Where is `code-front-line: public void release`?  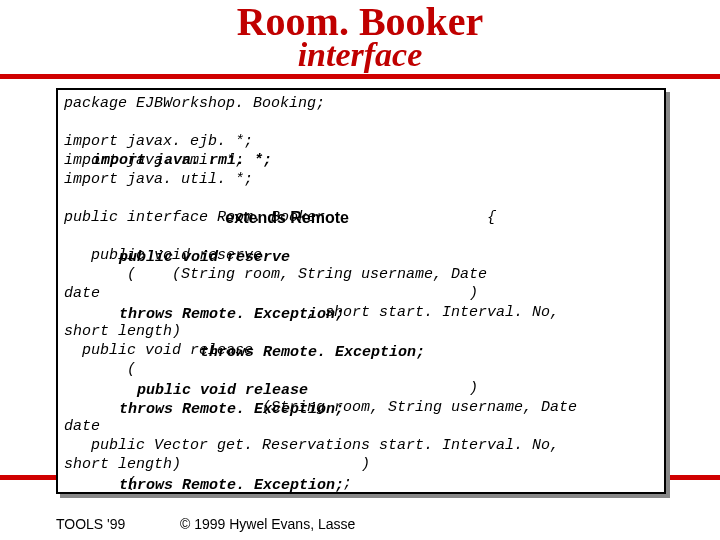 code-front-line: public void release is located at coordinates (200, 390).